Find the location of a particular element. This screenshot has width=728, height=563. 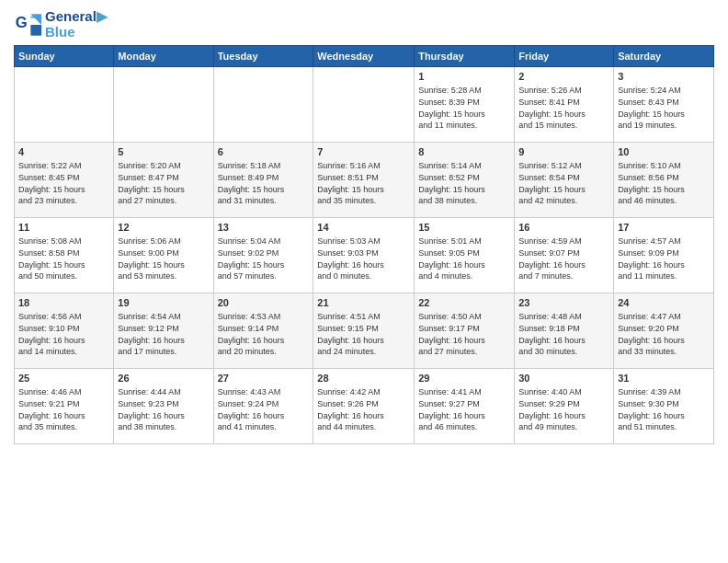

day-info: Sunset: 9:29 PM is located at coordinates (564, 405).